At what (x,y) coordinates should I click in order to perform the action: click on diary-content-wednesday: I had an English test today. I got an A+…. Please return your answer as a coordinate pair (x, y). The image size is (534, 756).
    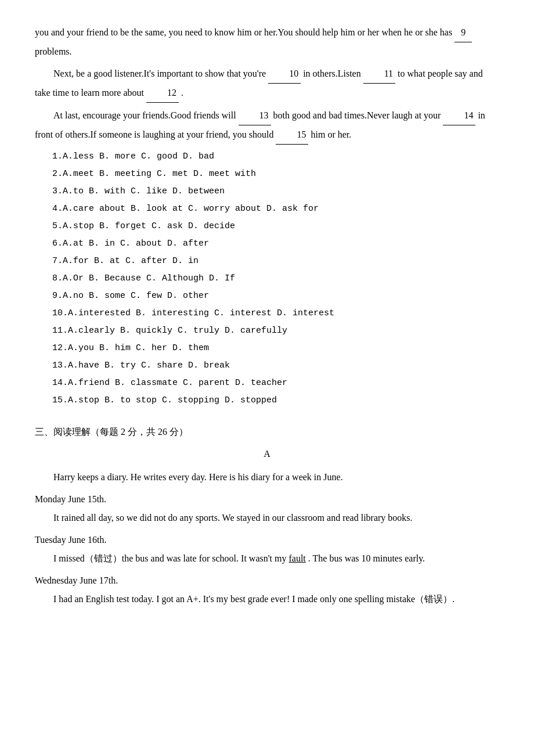
    Looking at the image, I should click on (267, 599).